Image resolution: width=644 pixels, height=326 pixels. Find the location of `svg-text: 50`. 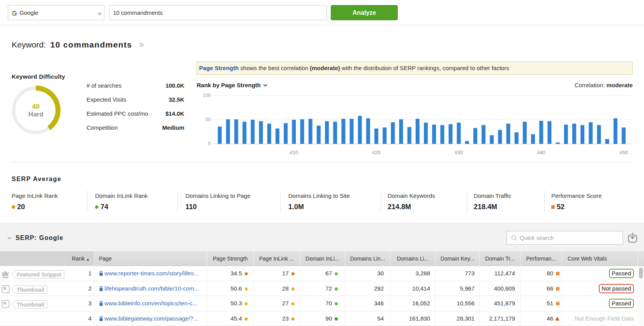

svg-text: 50 is located at coordinates (208, 120).